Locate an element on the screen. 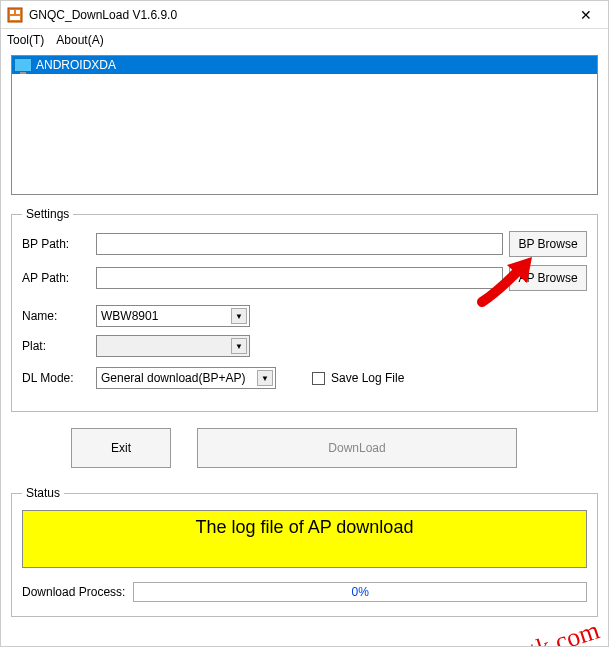 This screenshot has height=647, width=609. plat-row: Plat: ▼ is located at coordinates (304, 346).